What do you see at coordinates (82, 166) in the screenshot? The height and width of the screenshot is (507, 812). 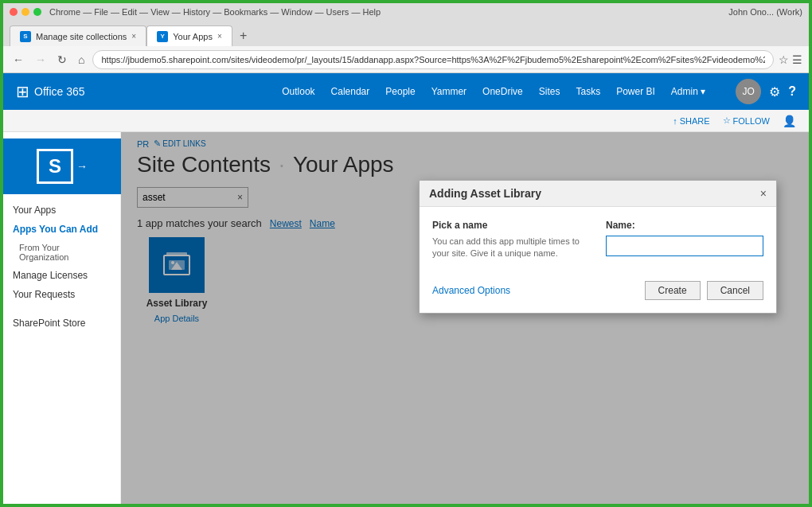 I see `sharepoint-logo-arrow: →` at bounding box center [82, 166].